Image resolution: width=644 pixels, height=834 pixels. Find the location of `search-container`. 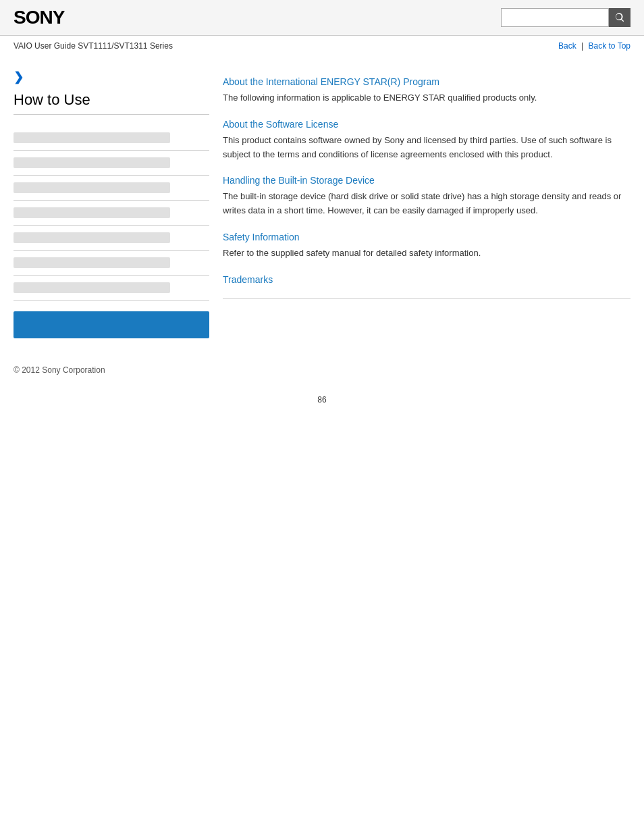

search-container is located at coordinates (566, 18).